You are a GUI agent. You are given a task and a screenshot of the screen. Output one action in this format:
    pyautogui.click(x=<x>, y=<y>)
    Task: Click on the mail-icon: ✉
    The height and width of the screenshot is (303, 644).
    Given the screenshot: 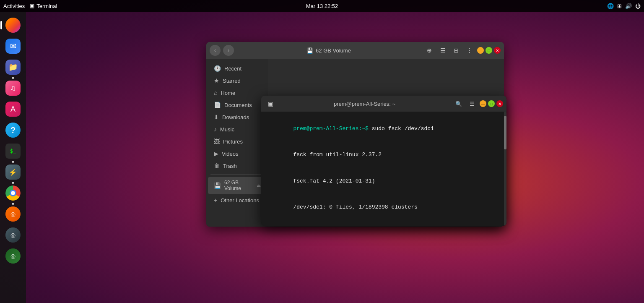 What is the action you would take?
    pyautogui.click(x=13, y=46)
    